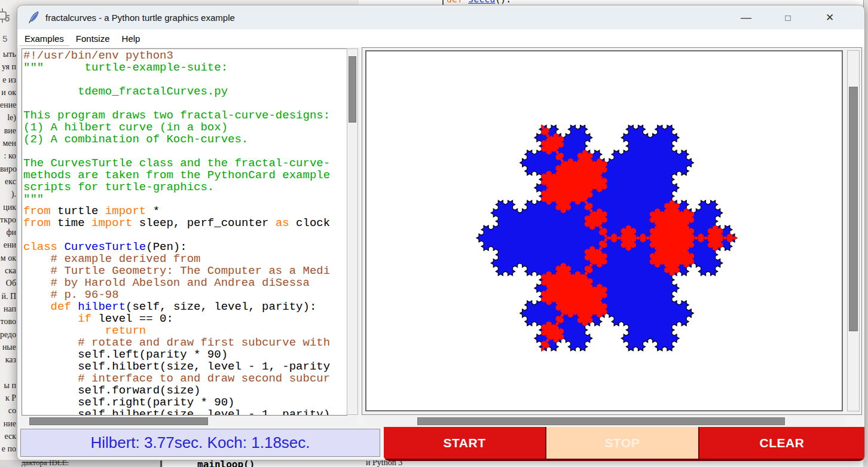 The width and height of the screenshot is (868, 467). What do you see at coordinates (185, 68) in the screenshot?
I see `code-line: """ turtle-example-suite:` at bounding box center [185, 68].